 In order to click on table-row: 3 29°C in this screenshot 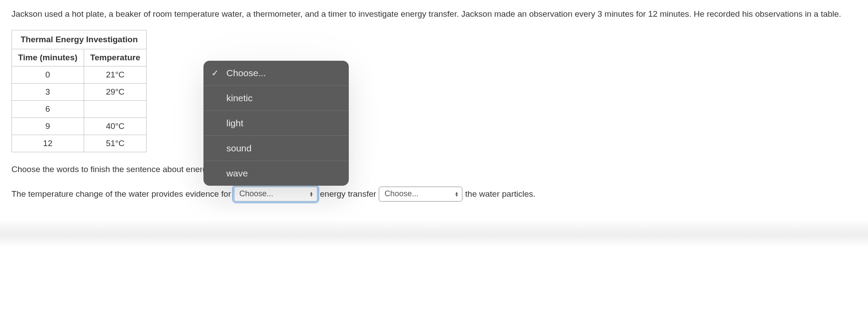, I will do `click(79, 92)`.